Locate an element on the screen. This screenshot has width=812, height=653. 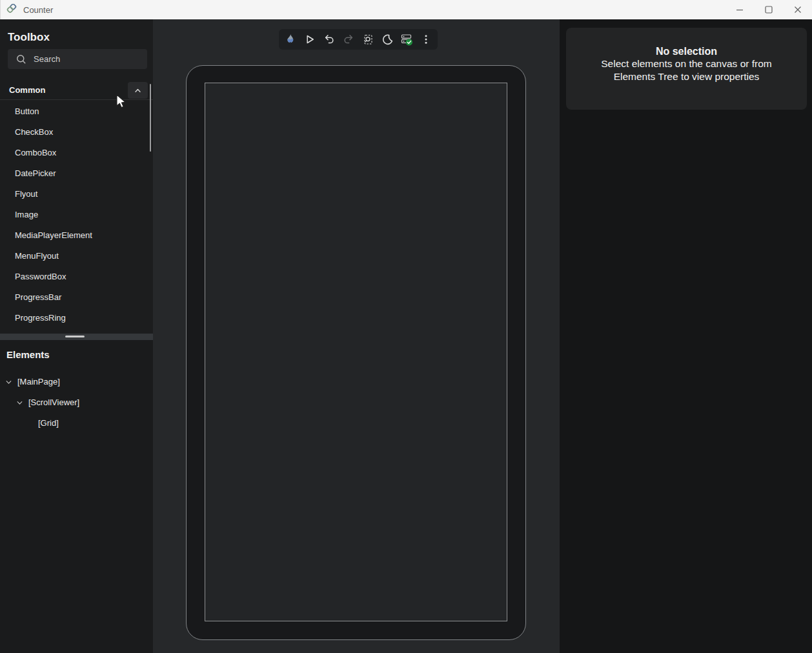
collapse-section-button is located at coordinates (138, 90).